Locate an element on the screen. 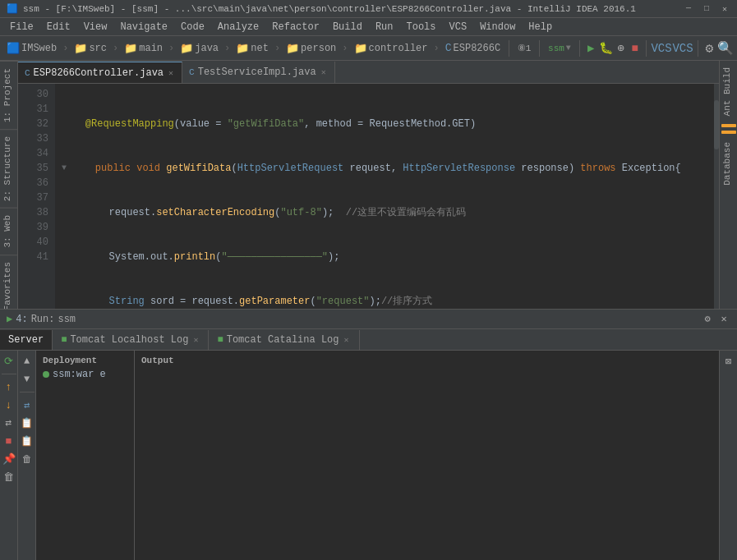 Image resolution: width=737 pixels, height=560 pixels. localhost-tab-label: Tomcat Localhost Log is located at coordinates (129, 340).